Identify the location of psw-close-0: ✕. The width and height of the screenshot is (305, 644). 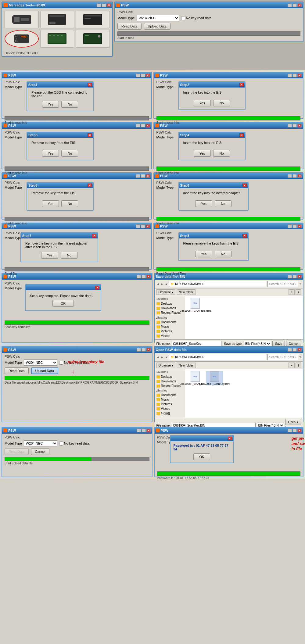
(300, 5).